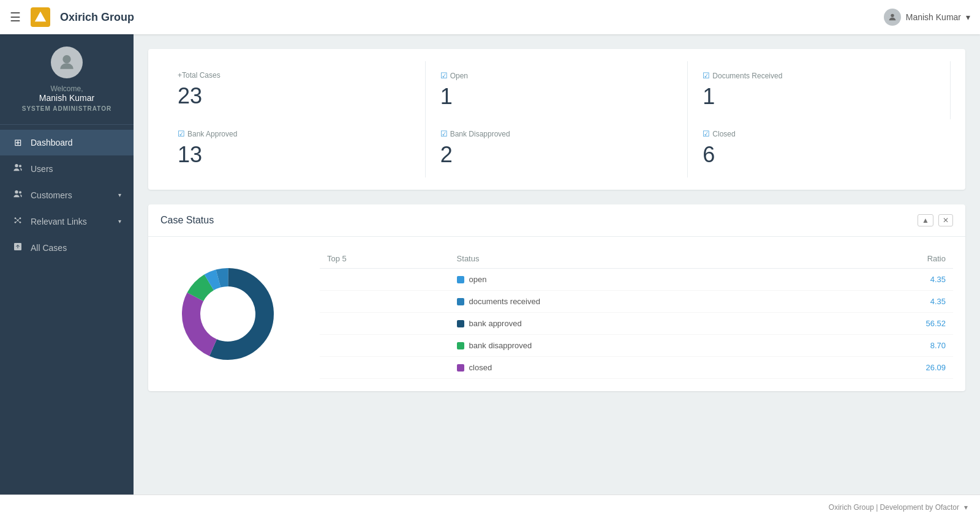  What do you see at coordinates (557, 76) in the screenshot?
I see `stat-label-open: ☑ Open` at bounding box center [557, 76].